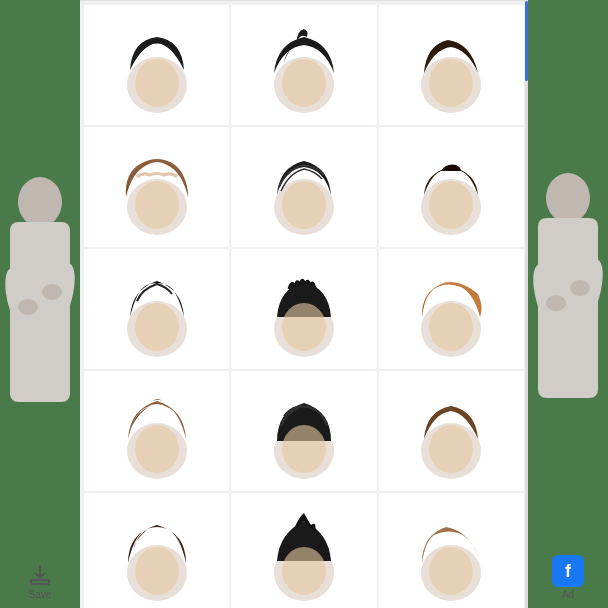  What do you see at coordinates (568, 278) in the screenshot?
I see `right-person` at bounding box center [568, 278].